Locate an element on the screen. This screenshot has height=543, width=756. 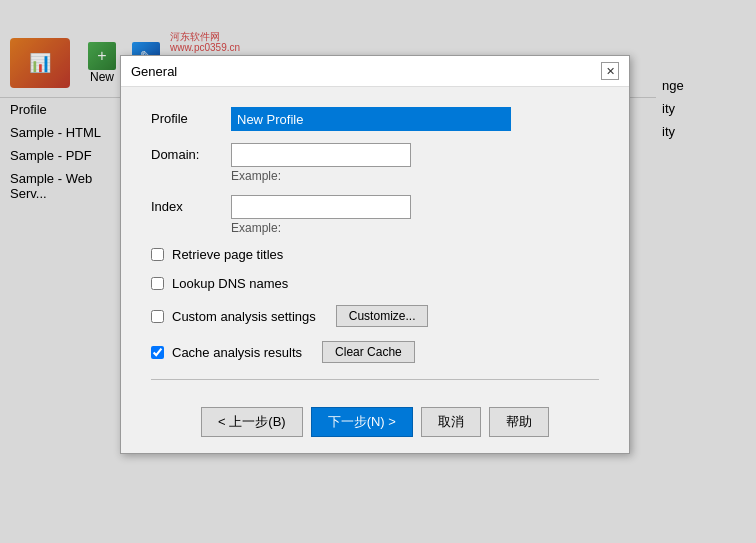
customize-button: Customize... is located at coordinates (382, 316).